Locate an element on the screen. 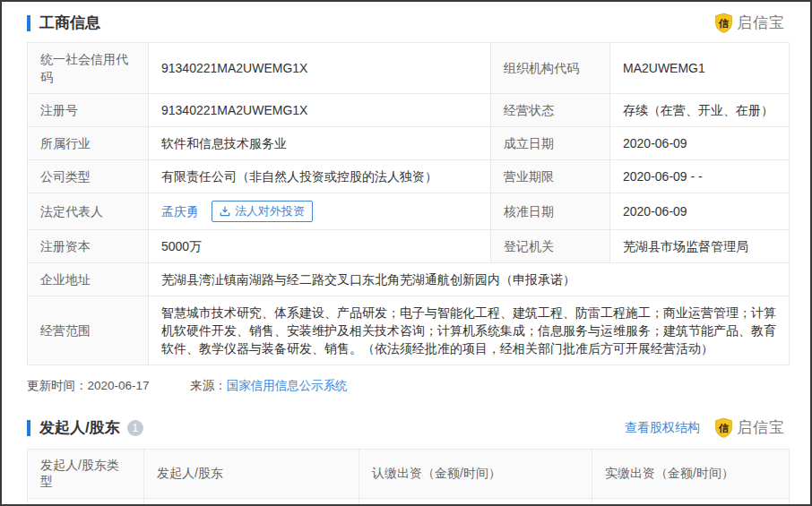 The width and height of the screenshot is (812, 506). field-label: 核准日期 is located at coordinates (550, 211).